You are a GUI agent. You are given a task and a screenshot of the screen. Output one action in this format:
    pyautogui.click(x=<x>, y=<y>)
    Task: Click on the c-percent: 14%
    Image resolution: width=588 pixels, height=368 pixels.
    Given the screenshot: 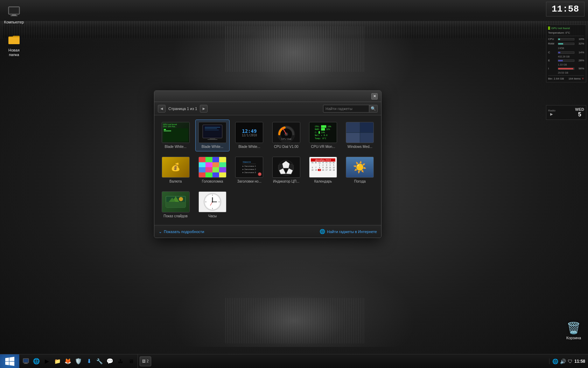 What is the action you would take?
    pyautogui.click(x=580, y=53)
    